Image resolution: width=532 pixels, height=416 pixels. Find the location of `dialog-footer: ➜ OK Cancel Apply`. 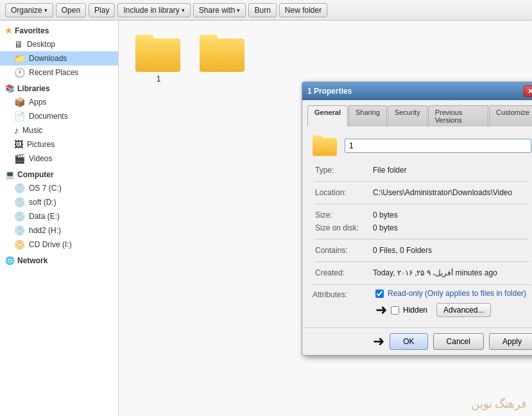

dialog-footer: ➜ OK Cancel Apply is located at coordinates (417, 342).